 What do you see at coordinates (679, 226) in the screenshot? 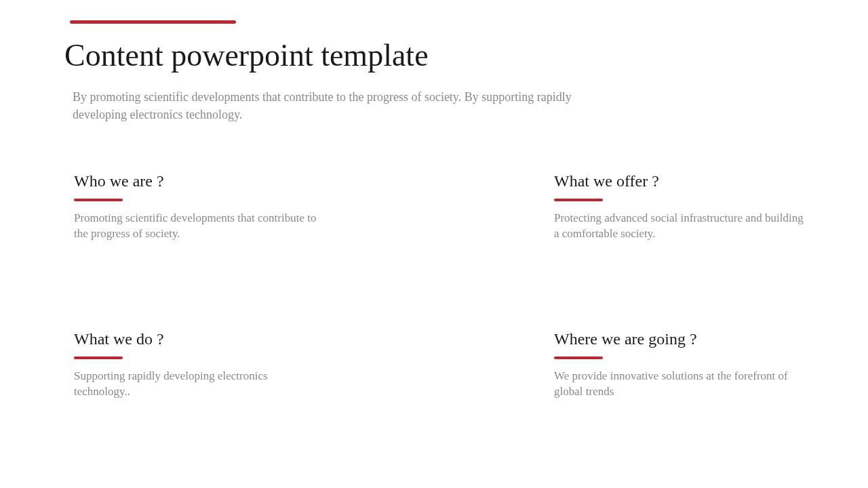
I see `section-body: Protecting advanced social infrastructur…` at bounding box center [679, 226].